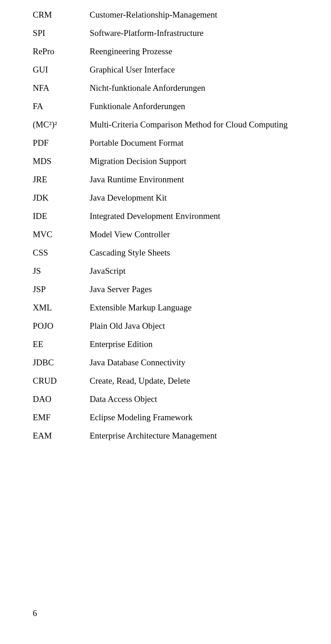  What do you see at coordinates (61, 239) in the screenshot?
I see `glossary-abbr: MVC` at bounding box center [61, 239].